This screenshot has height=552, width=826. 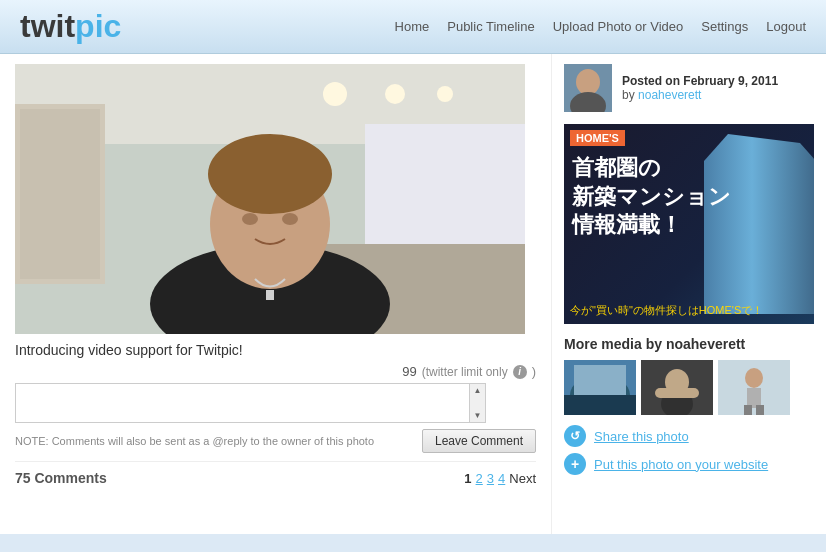 I want to click on posted-info: Posted on February 9, 2011 by noaheveret…, so click(x=700, y=88).